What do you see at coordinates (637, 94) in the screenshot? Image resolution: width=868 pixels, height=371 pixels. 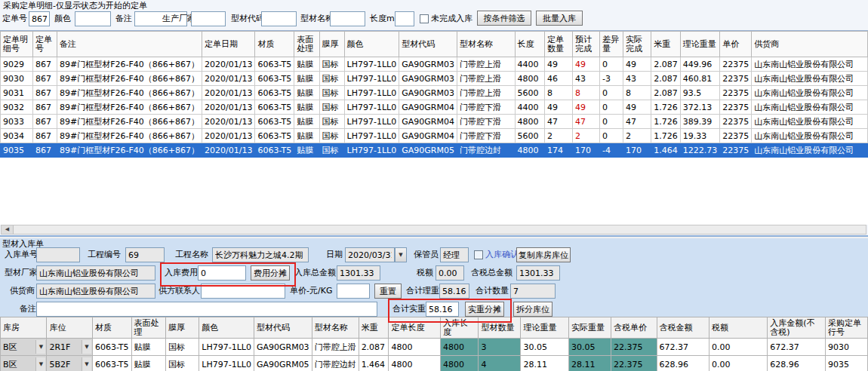 I see `cell: 8` at bounding box center [637, 94].